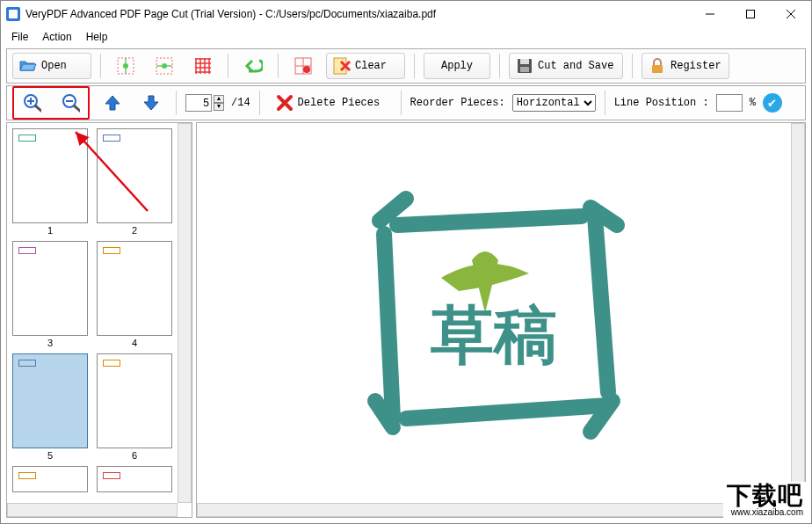 This screenshot has width=812, height=524. I want to click on thumbnail-label: 3, so click(50, 343).